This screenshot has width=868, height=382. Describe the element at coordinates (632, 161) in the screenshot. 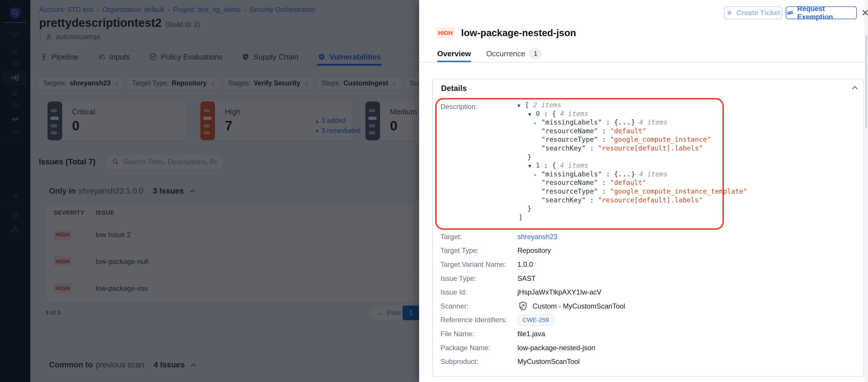

I see `description-json-viewer: ▼[ 2 items▼0 : { 4 items▸"missingLabels"…` at that location.